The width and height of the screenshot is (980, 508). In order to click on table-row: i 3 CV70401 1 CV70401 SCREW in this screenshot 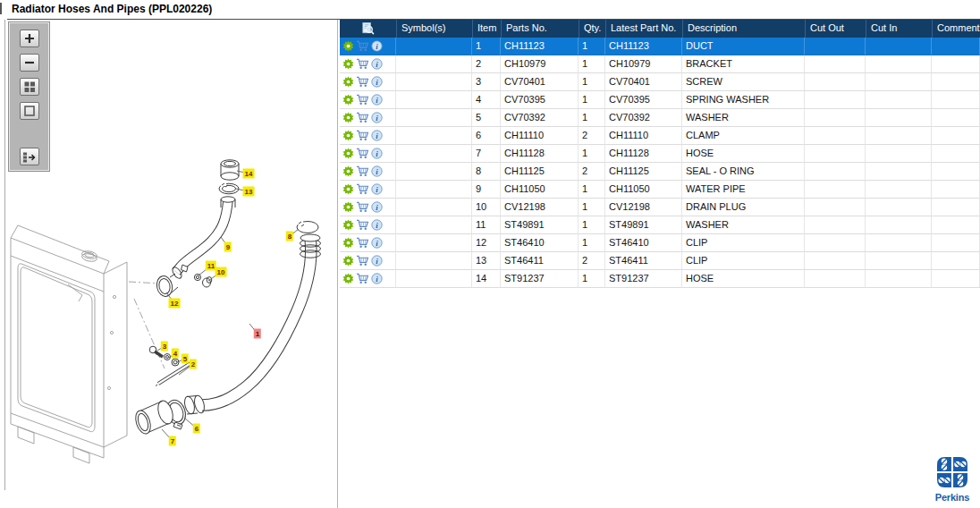, I will do `click(660, 82)`.